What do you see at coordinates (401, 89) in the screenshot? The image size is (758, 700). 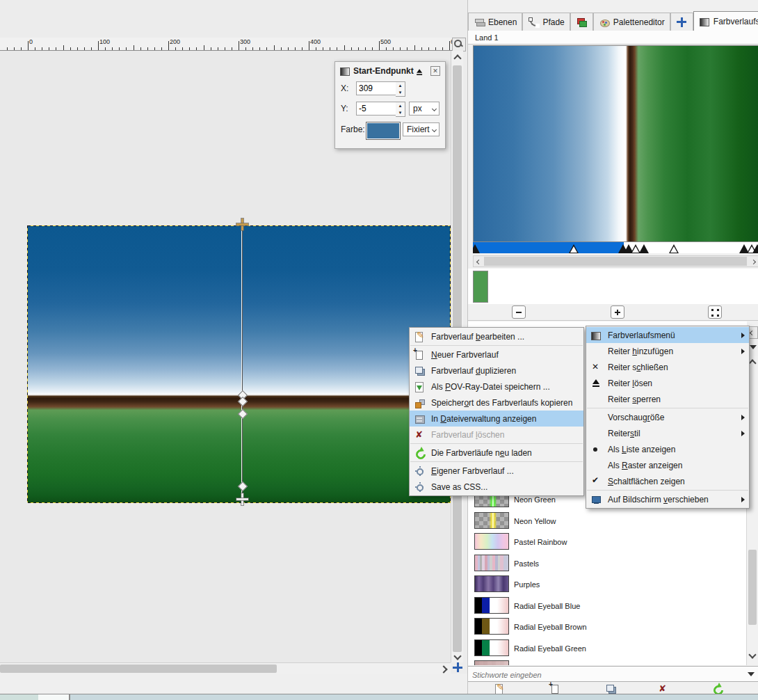 I see `x-spinner: ▲▼` at bounding box center [401, 89].